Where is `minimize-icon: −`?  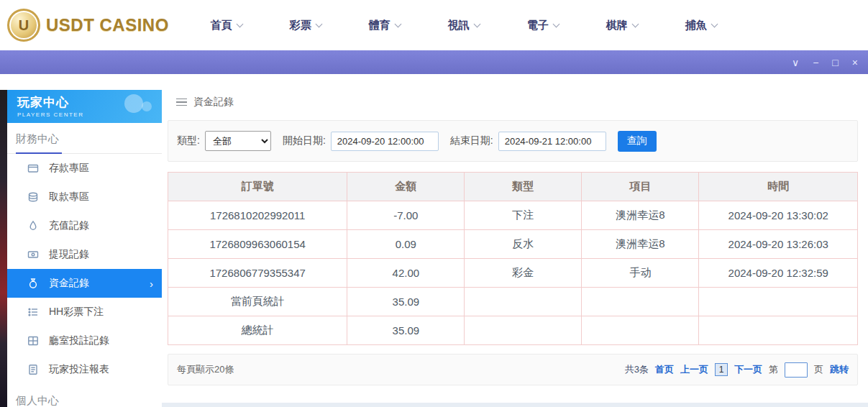
minimize-icon: − is located at coordinates (816, 63).